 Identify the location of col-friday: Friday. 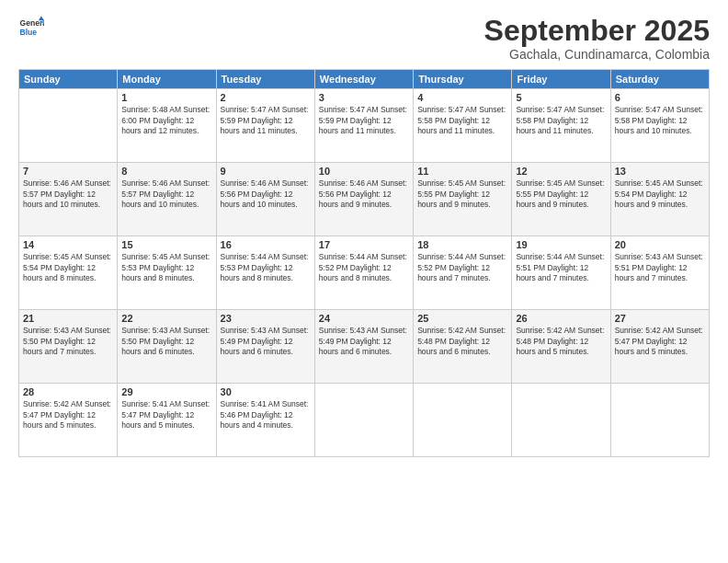
(561, 79).